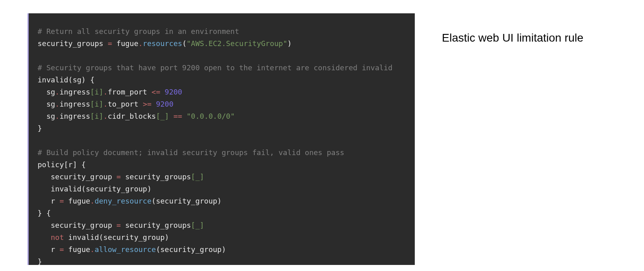 This screenshot has width=644, height=271. What do you see at coordinates (156, 92) in the screenshot?
I see `code-token: <=` at bounding box center [156, 92].